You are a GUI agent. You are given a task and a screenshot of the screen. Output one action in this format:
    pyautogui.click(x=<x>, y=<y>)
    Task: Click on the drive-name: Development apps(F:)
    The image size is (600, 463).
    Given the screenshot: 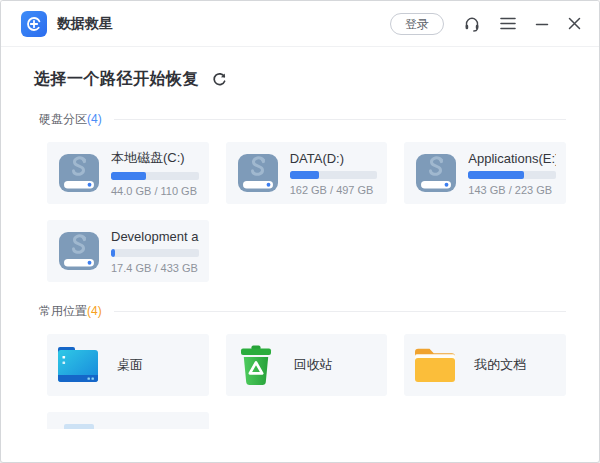 What is the action you would take?
    pyautogui.click(x=155, y=236)
    